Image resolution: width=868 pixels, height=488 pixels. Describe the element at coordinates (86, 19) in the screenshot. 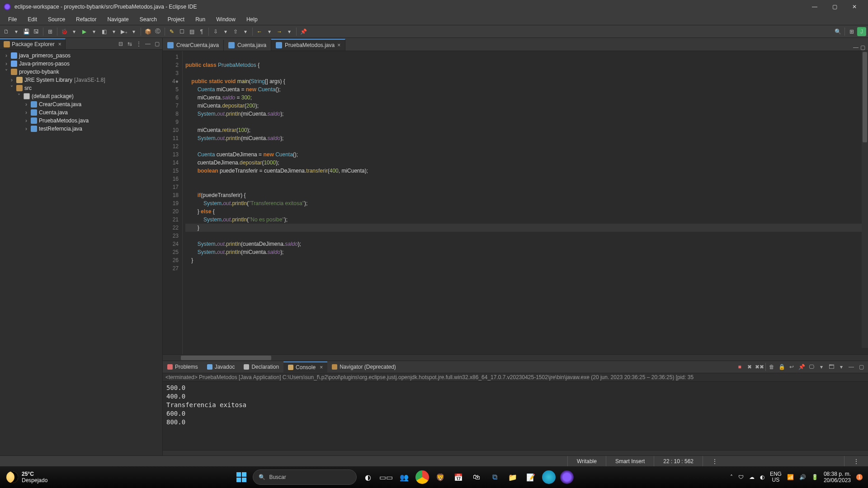

I see `menu-refactor: Refactor` at that location.